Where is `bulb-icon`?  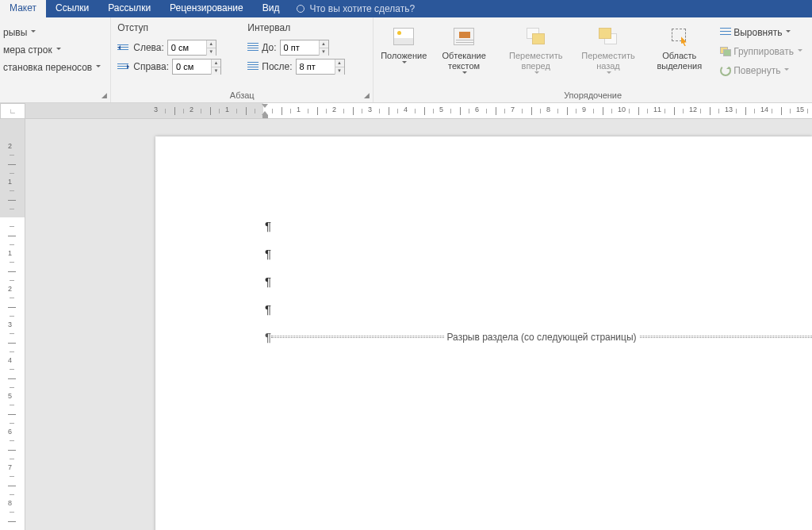
bulb-icon is located at coordinates (301, 9).